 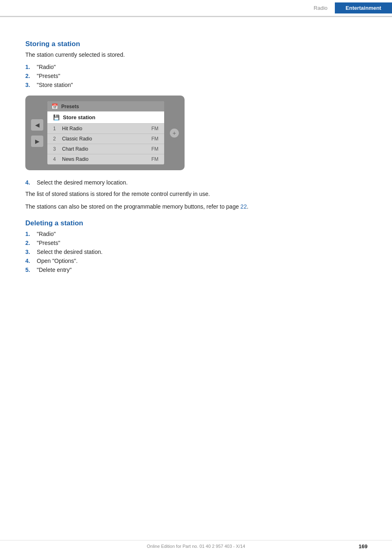 I want to click on footer: Online Edition for Part no. 01 40 2 957 …, so click(x=196, y=545).